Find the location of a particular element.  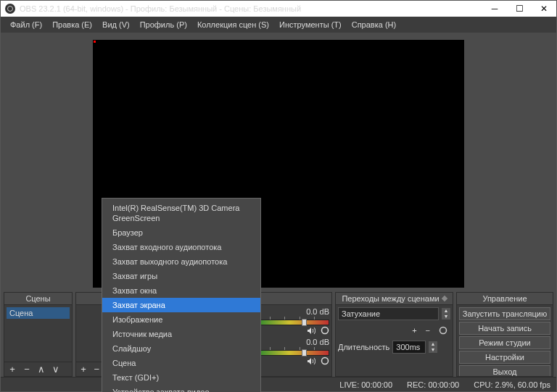

start-recording-button: Начать запись is located at coordinates (505, 328).